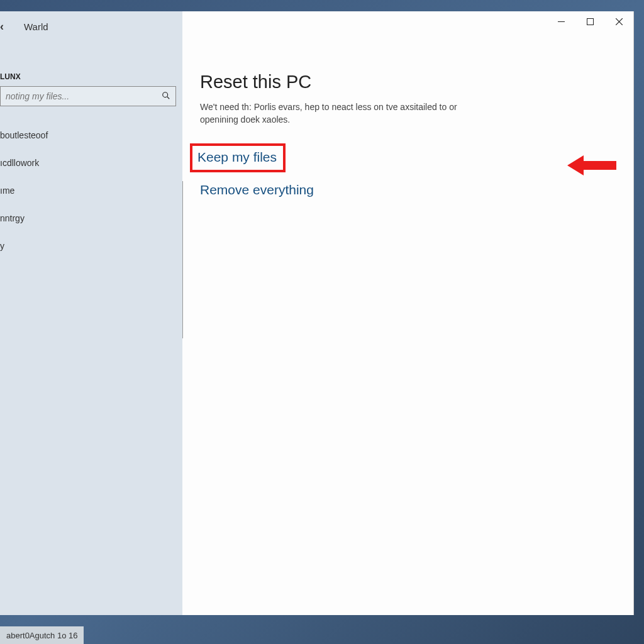 This screenshot has width=644, height=644. What do you see at coordinates (91, 246) in the screenshot?
I see `sidebar-item: y` at bounding box center [91, 246].